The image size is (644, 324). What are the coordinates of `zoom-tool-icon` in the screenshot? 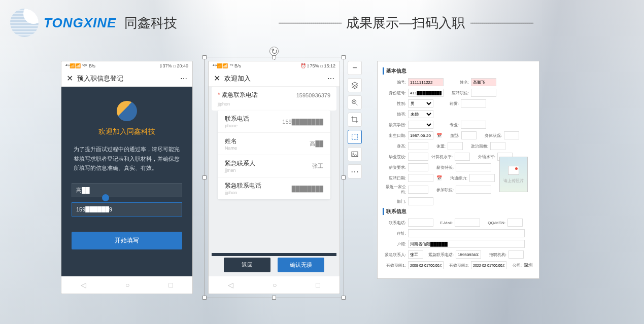 It's located at (355, 102).